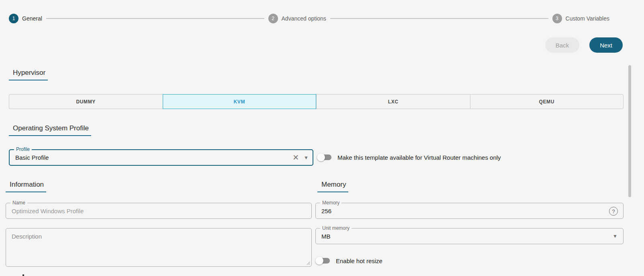  I want to click on step-number-badge: 3, so click(557, 19).